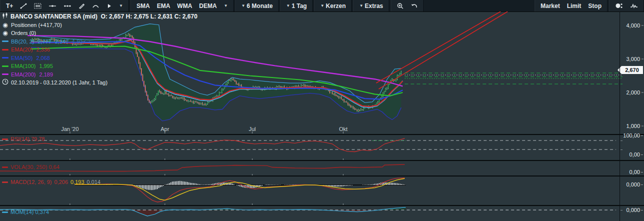 The width and height of the screenshot is (644, 221). I want to click on chart-legend: BANCO SANTANDER SA (mid) O: 2,657 H: 2,6…, so click(100, 50).